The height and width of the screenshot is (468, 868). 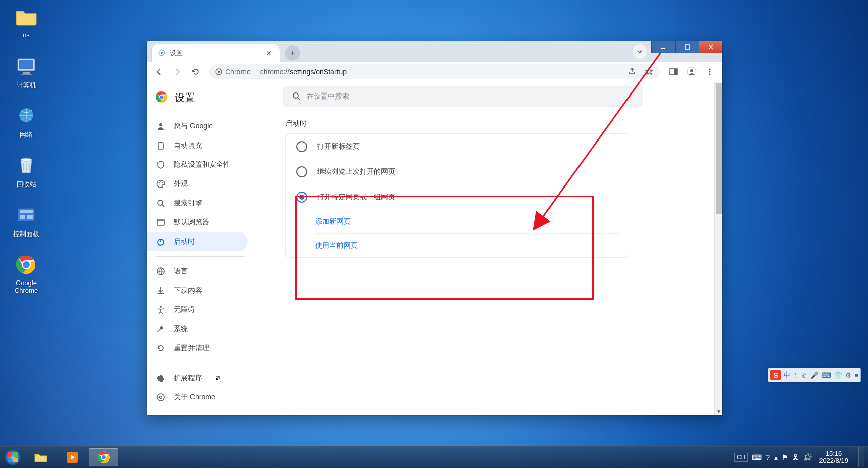 What do you see at coordinates (768, 457) in the screenshot?
I see `tray-help-icon: ?` at bounding box center [768, 457].